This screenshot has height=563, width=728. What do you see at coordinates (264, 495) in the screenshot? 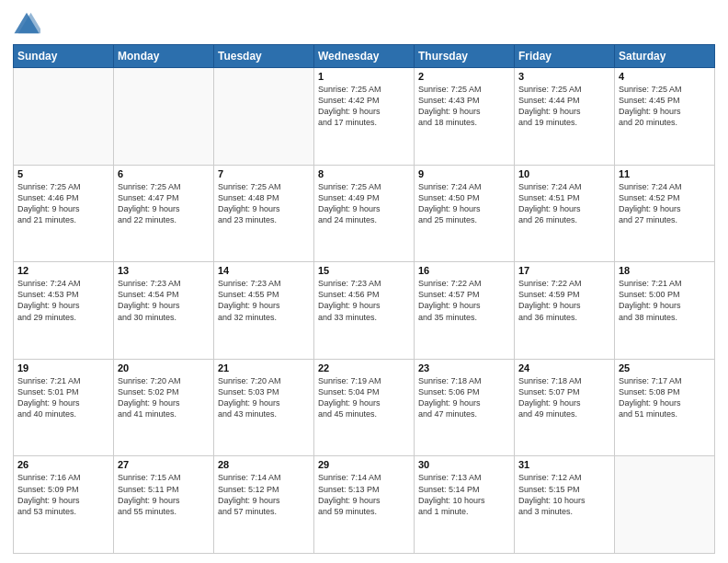
I see `day-detail: Sunrise: 7:14 AM Sunset: 5:12 PM Dayligh…` at bounding box center [264, 495].